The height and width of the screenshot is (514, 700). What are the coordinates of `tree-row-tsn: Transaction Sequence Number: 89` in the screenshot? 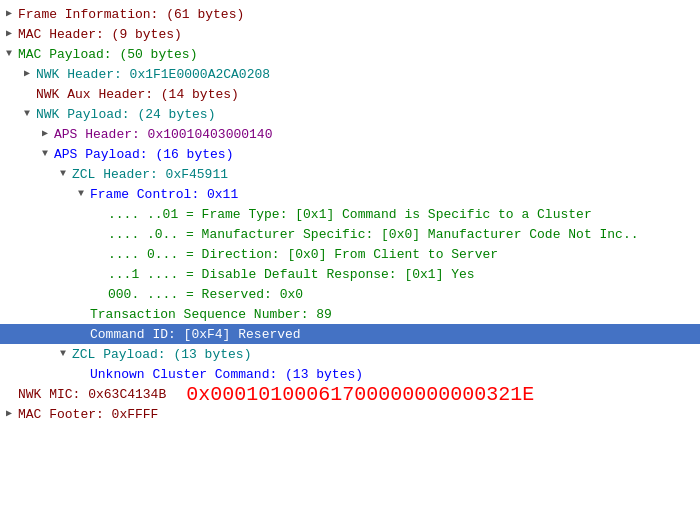 It's located at (350, 314).